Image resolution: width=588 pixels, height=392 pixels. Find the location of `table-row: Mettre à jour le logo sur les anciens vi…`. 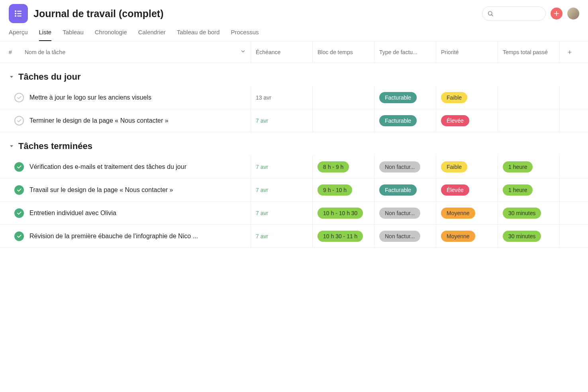

table-row: Mettre à jour le logo sur les anciens vi… is located at coordinates (294, 98).